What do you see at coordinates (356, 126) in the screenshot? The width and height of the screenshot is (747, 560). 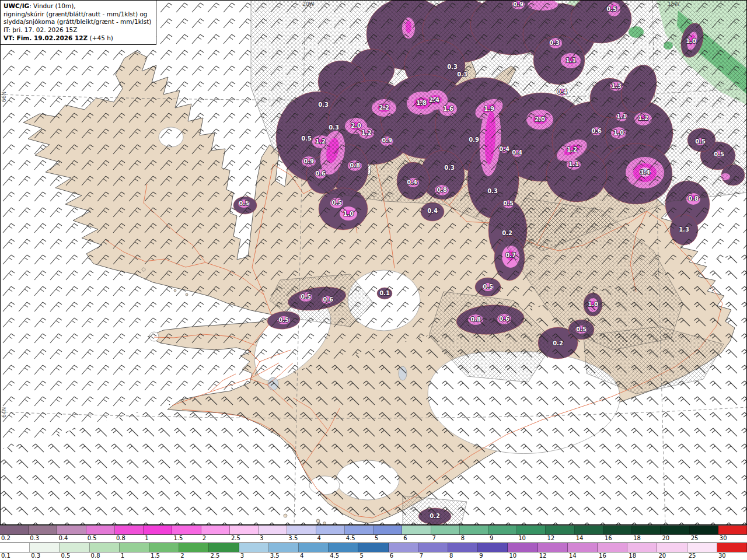 I see `precip-value-label: 2.0` at bounding box center [356, 126].